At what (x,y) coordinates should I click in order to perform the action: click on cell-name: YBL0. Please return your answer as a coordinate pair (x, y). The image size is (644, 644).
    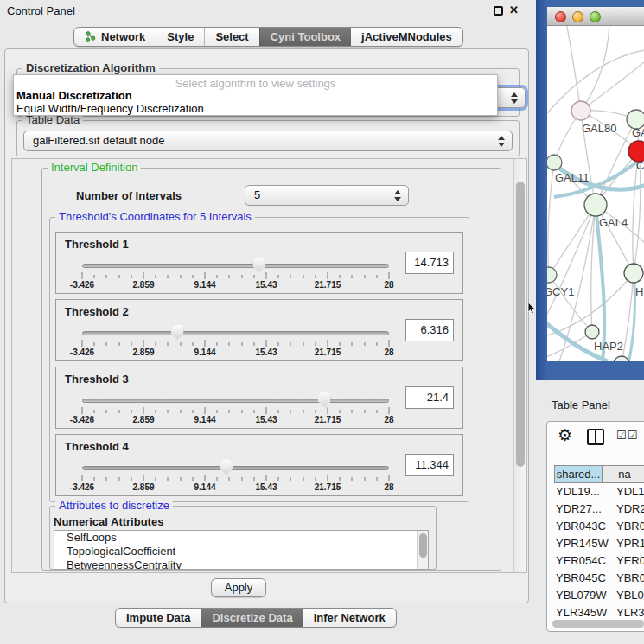
    Looking at the image, I should click on (630, 596).